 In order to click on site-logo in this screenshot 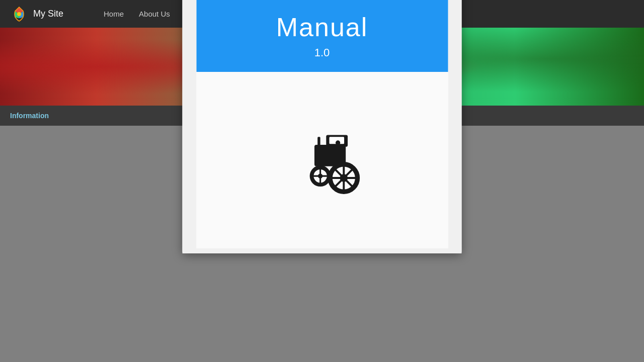, I will do `click(19, 14)`.